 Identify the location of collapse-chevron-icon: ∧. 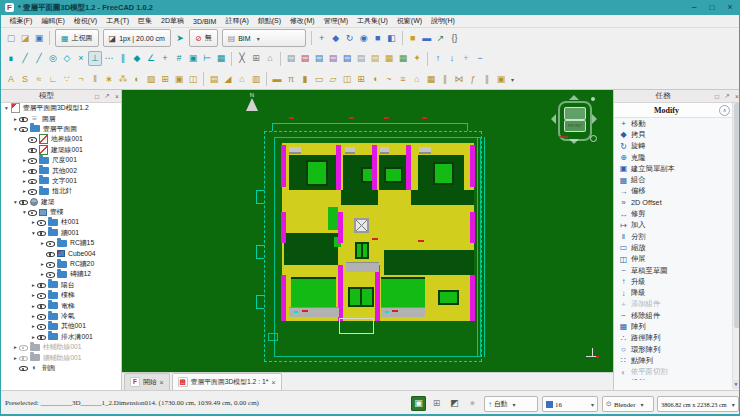
(724, 110).